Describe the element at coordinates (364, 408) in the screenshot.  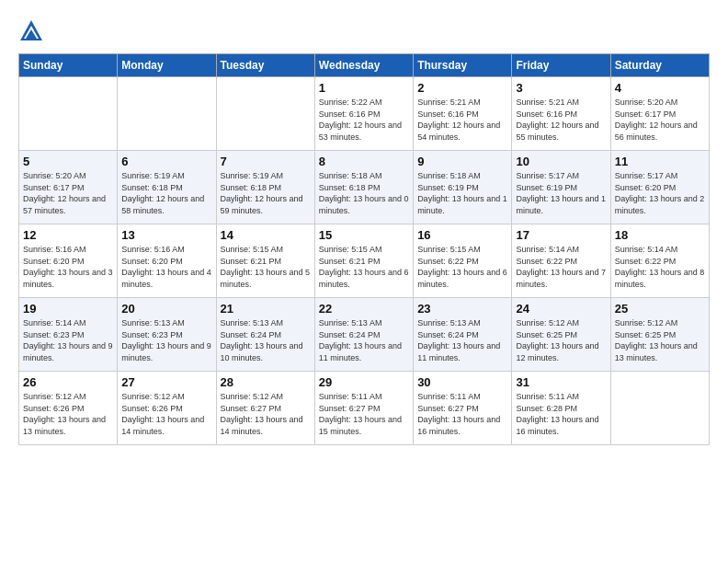
I see `calendar-week-row: 26Sunrise: 5:12 AMSunset: 6:26 PMDayligh…` at that location.